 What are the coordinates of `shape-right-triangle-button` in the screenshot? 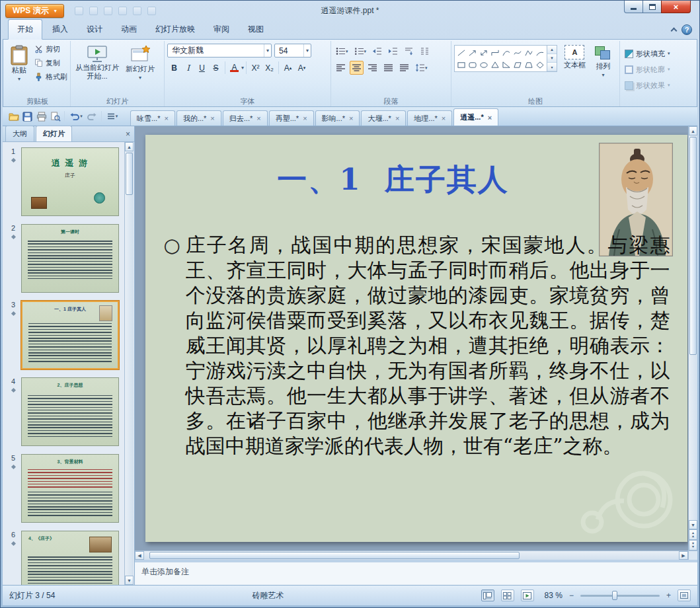 It's located at (506, 65).